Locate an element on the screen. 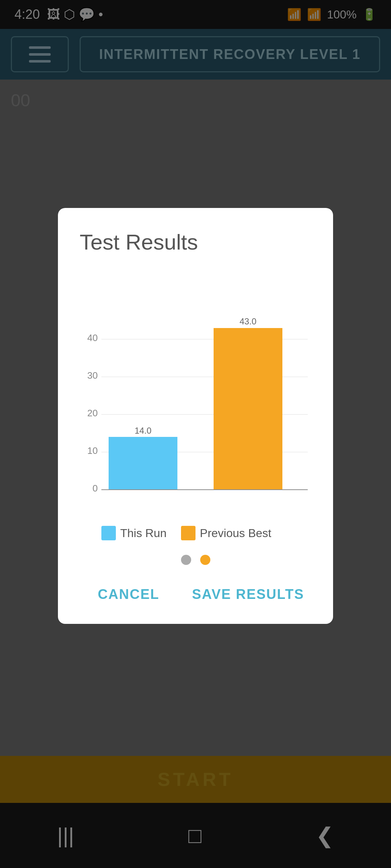  svg-text: 10 is located at coordinates (93, 451).